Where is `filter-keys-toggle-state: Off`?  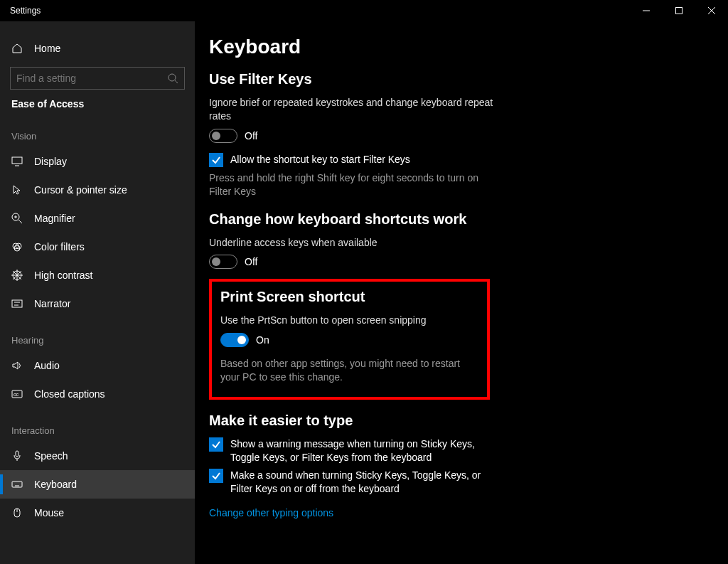 filter-keys-toggle-state: Off is located at coordinates (251, 136).